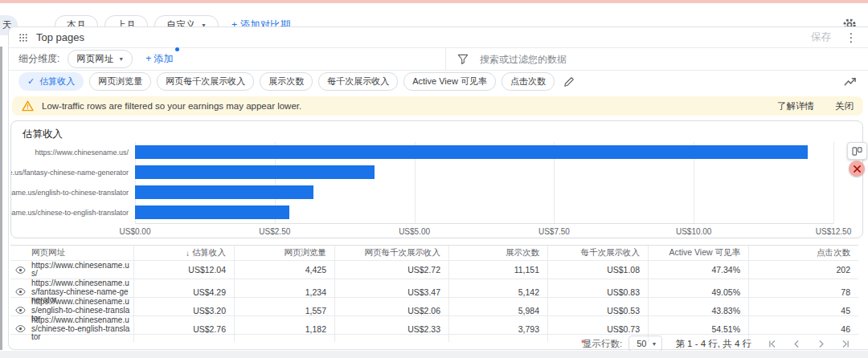 The height and width of the screenshot is (358, 868). Describe the element at coordinates (857, 151) in the screenshot. I see `screenshot-tool-button` at that location.